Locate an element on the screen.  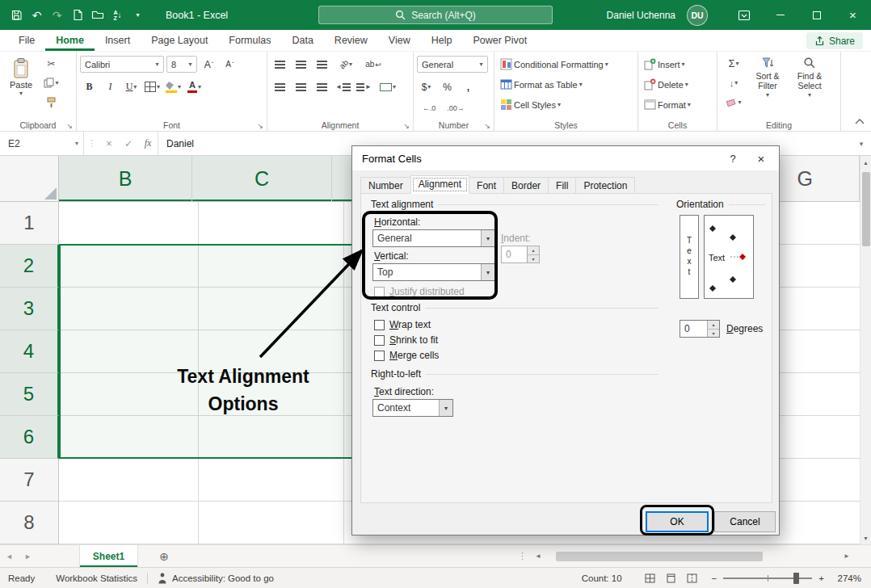
spin-up-icon: ▴ is located at coordinates (533, 250).